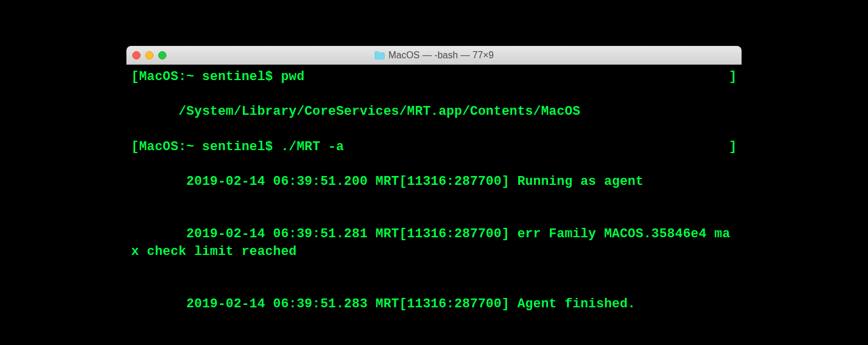  Describe the element at coordinates (218, 77) in the screenshot. I see `terminal-text: [MacOS:~ sentinel$ pwd` at that location.